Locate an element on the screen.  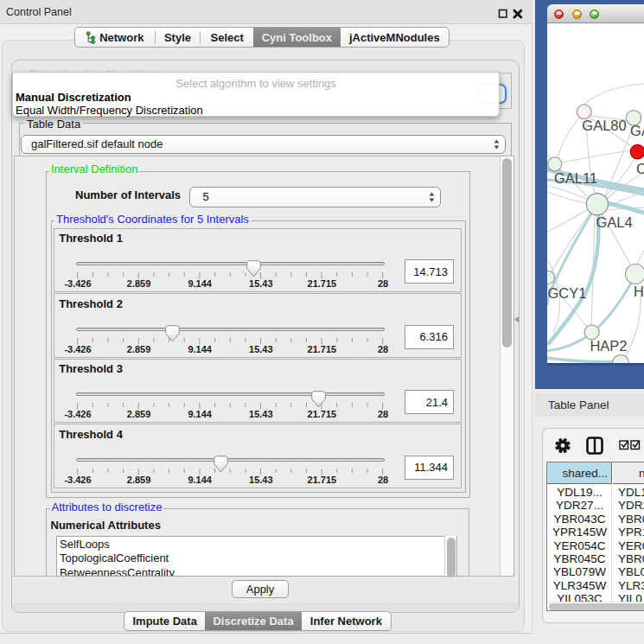
svg-text: H is located at coordinates (639, 291).